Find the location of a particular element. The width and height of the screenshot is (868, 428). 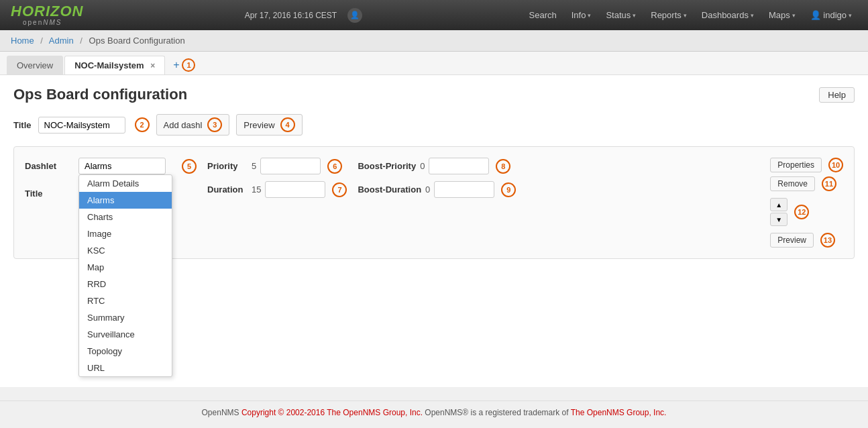

priority-input is located at coordinates (290, 166).